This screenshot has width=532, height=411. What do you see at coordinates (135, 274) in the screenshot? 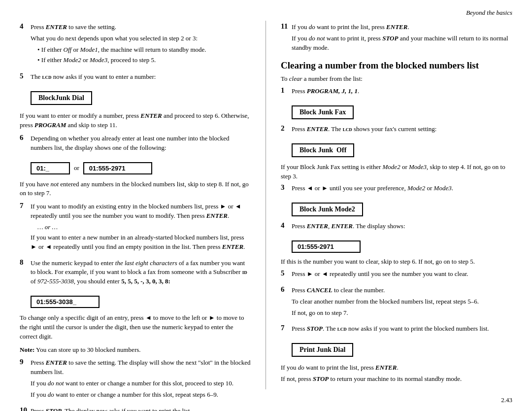
I see `step-8: 8 Use the numeric keypad to enter the la…` at bounding box center [135, 274].